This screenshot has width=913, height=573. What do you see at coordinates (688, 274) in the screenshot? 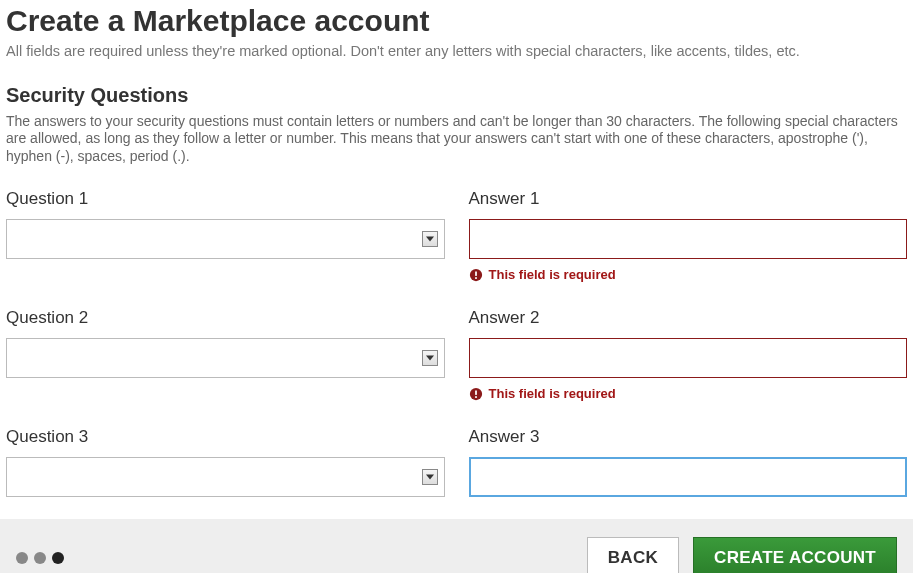
I see `answer-1-error: This field is required` at bounding box center [688, 274].